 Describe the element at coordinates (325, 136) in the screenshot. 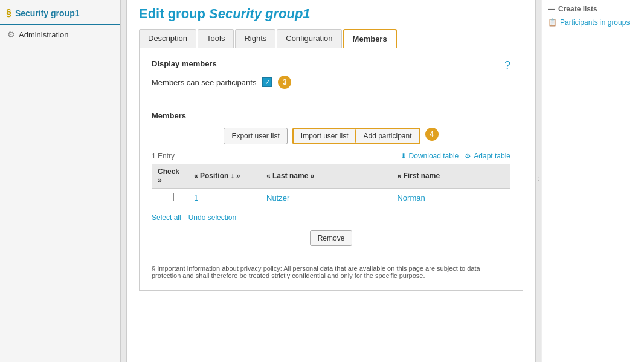

I see `import-user-list-button: Import user list` at that location.